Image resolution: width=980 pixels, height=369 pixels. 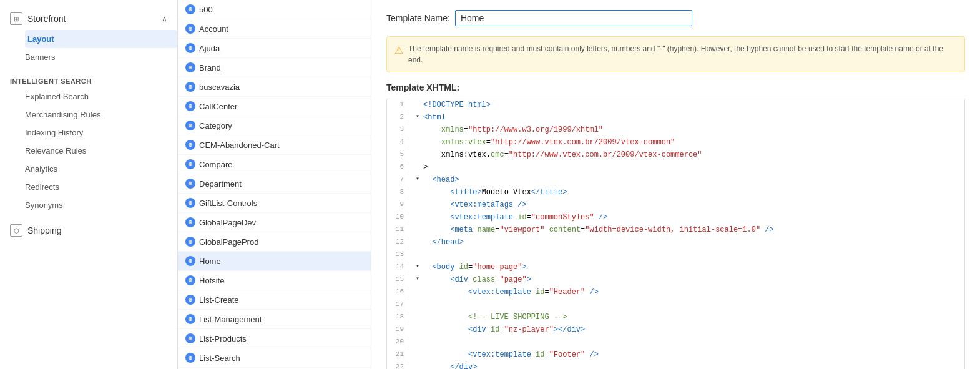 I want to click on sidebar-item-relevance-rules: Relevance Rules, so click(x=89, y=151).